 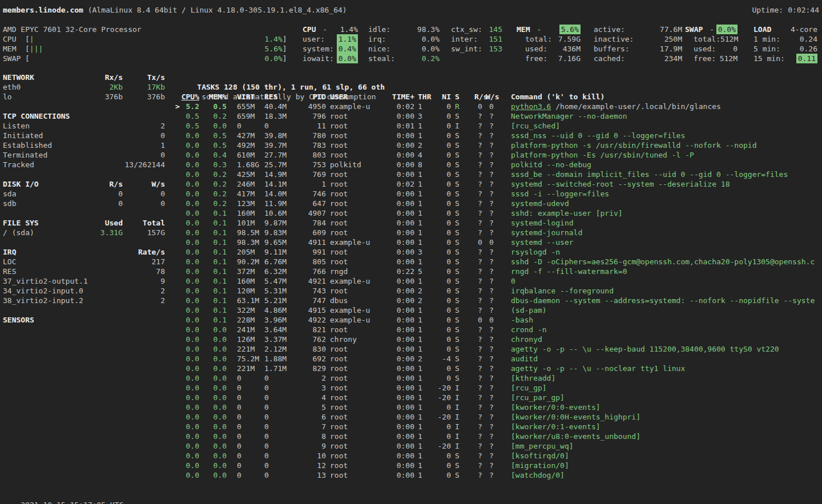 I want to click on stat-label: 15 min:, so click(x=775, y=58).